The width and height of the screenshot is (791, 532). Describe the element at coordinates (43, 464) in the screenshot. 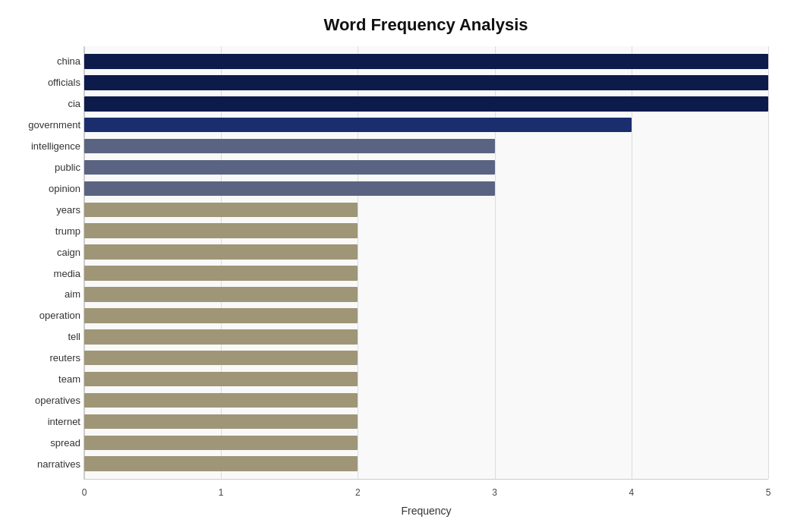

I see `bar-label: narratives` at that location.